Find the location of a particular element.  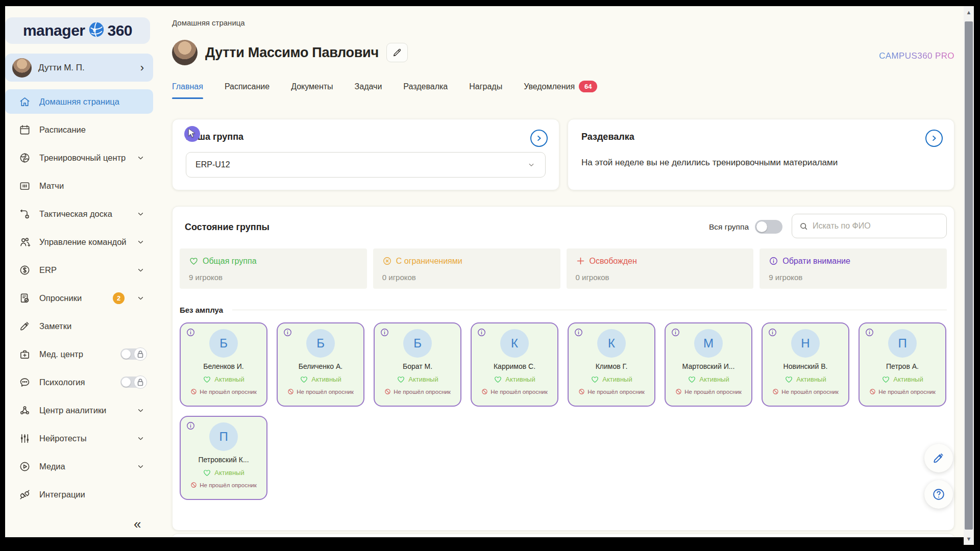

locker-room-open-button is located at coordinates (934, 138).